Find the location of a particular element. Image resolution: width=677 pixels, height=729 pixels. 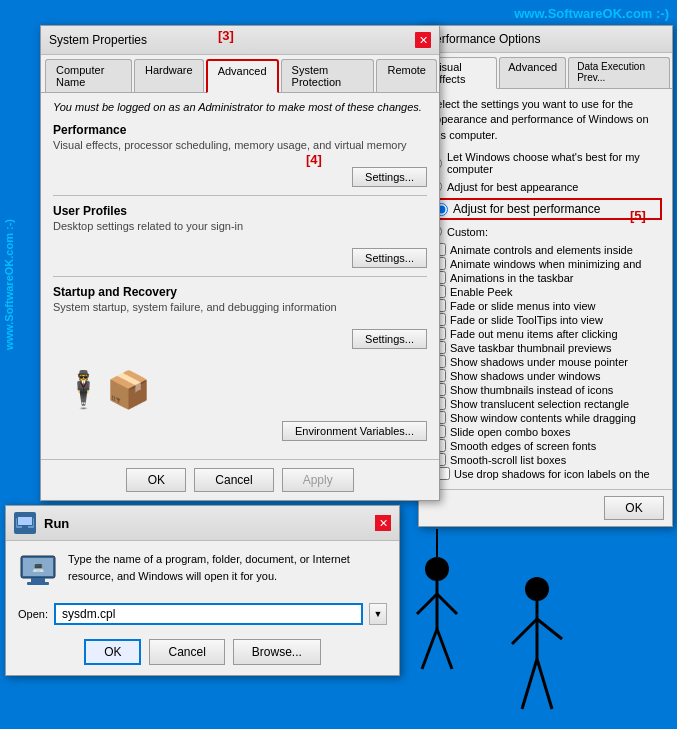

run-title-text: Run is located at coordinates (56, 524).